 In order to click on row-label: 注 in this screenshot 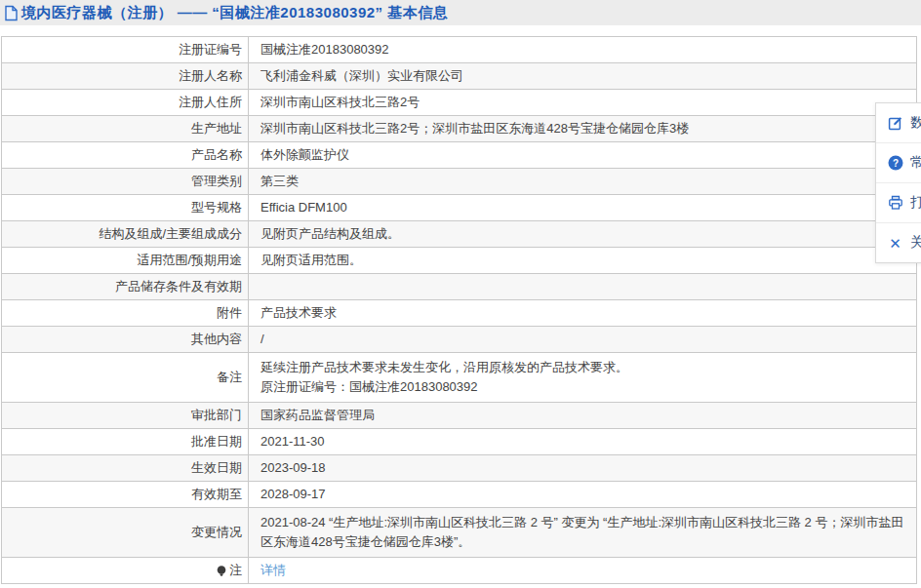, I will do `click(125, 570)`.